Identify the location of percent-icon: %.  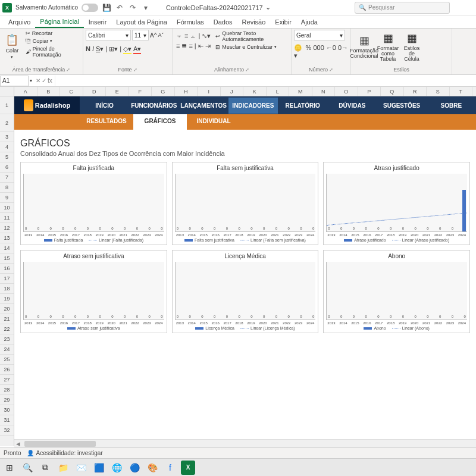
(309, 52).